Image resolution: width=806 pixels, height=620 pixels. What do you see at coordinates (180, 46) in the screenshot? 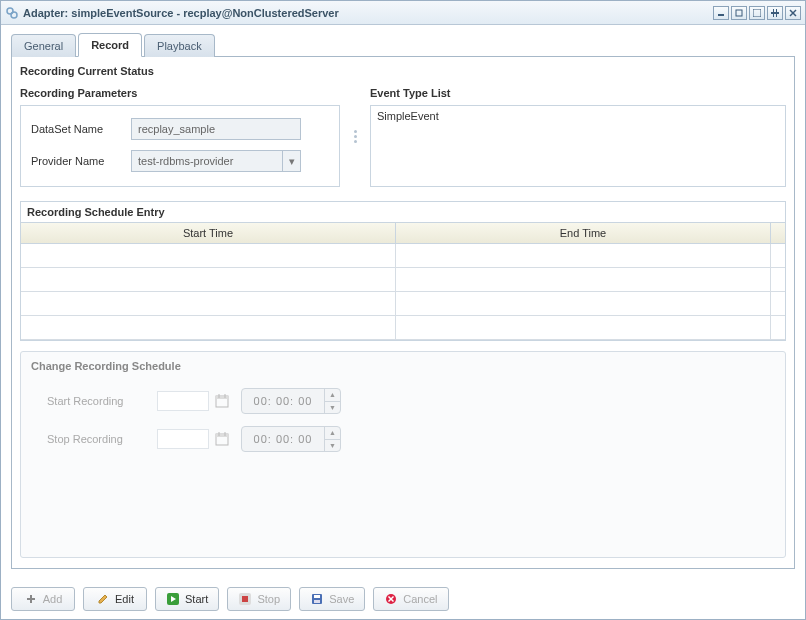
I see `tab-playback: Playback` at bounding box center [180, 46].